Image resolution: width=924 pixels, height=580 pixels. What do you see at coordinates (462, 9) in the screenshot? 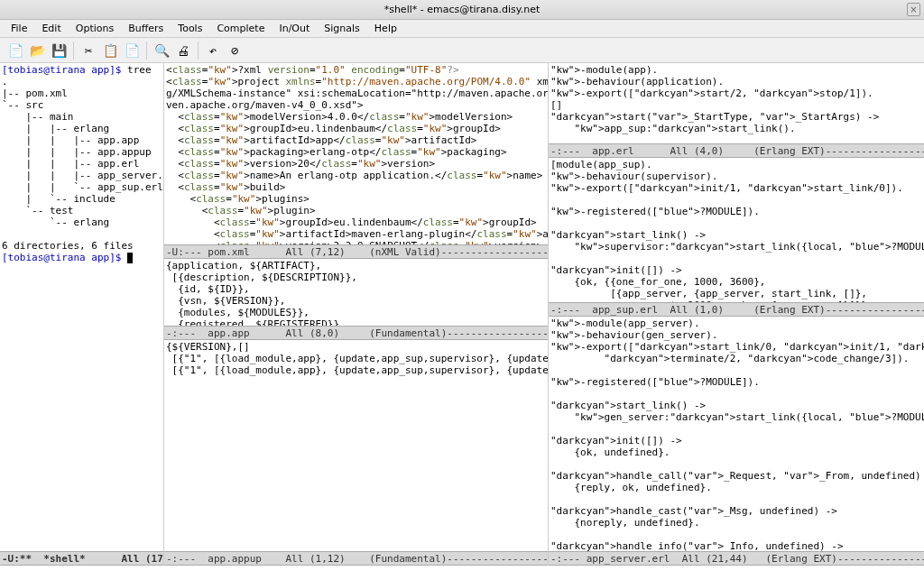
I see `window-title: *shell* - emacs@tirana.disy.net` at bounding box center [462, 9].